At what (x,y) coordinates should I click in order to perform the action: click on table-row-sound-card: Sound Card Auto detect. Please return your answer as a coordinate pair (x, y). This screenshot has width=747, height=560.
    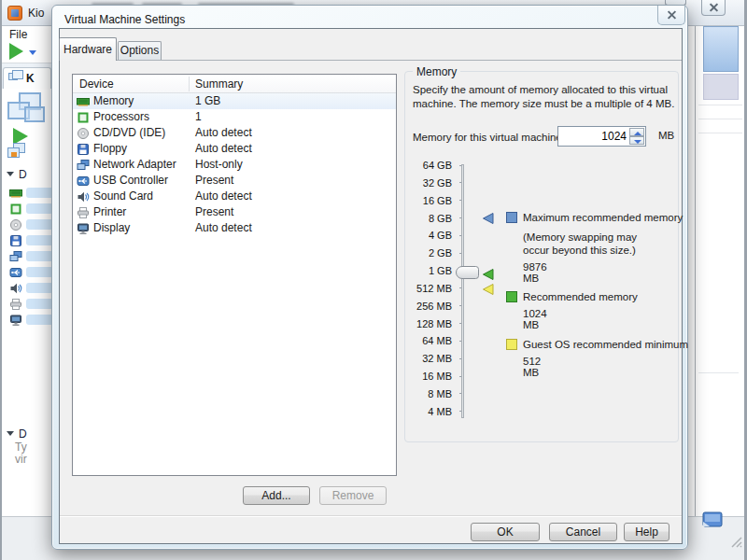
    Looking at the image, I should click on (234, 196).